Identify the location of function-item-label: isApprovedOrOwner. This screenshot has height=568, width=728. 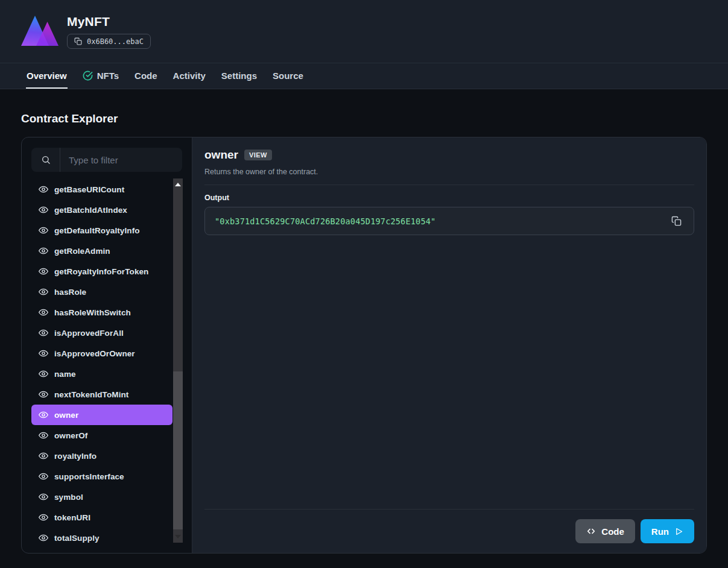
(95, 353).